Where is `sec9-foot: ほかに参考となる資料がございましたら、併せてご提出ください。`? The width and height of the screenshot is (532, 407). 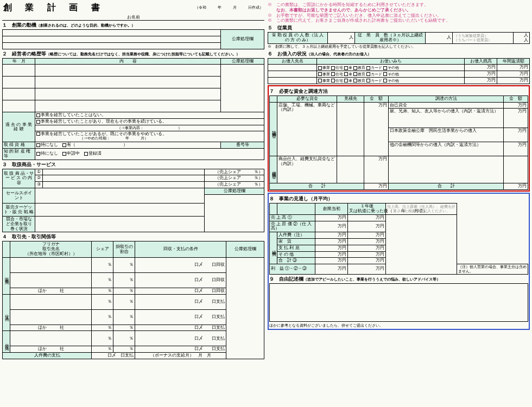 sec9-foot: ほかに参考となる資料がございましたら、併せてご提出ください。 is located at coordinates (398, 326).